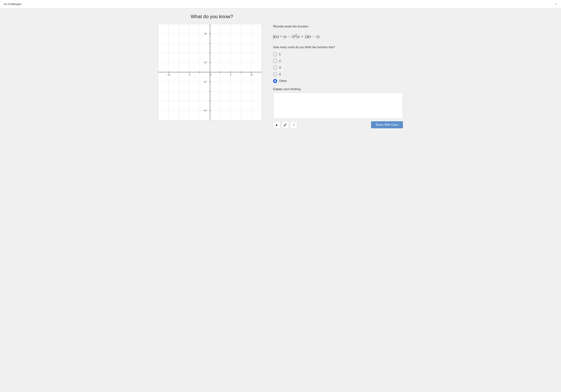  I want to click on svg-text: -5, so click(190, 75).